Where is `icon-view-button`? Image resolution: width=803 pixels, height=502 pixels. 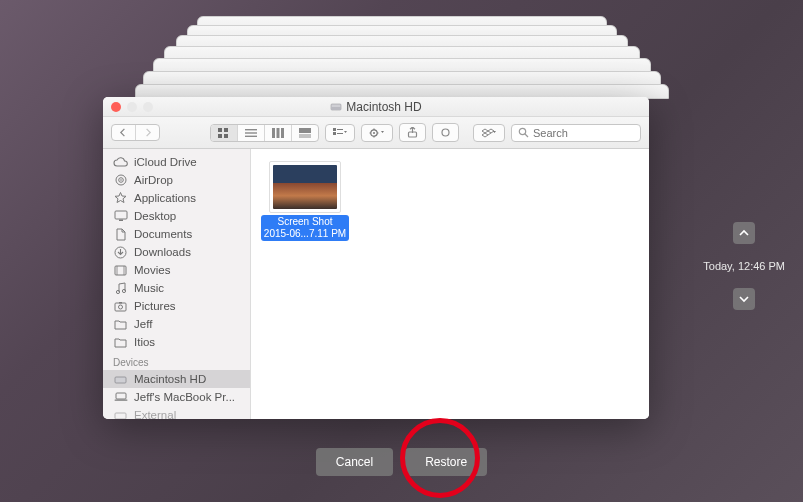 icon-view-button is located at coordinates (224, 133).